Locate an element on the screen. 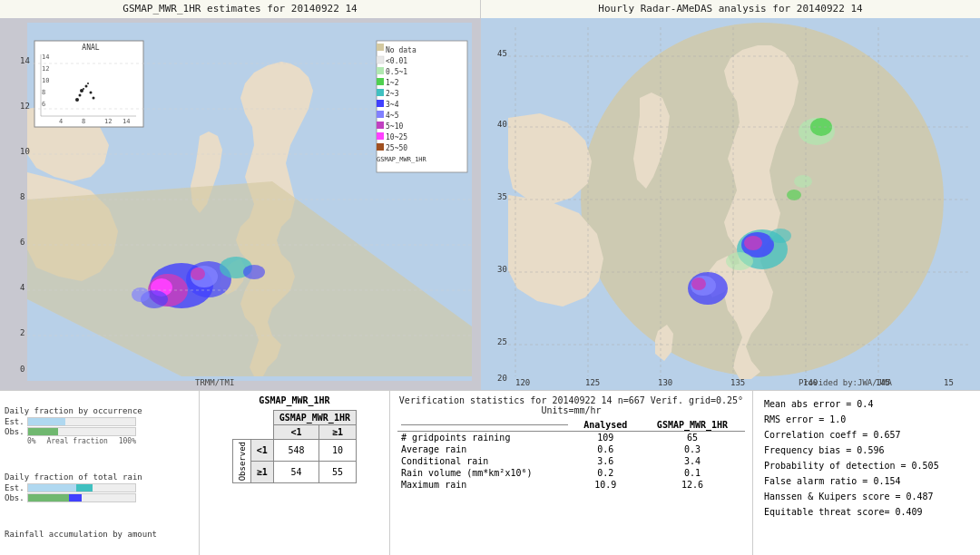 The width and height of the screenshot is (980, 555). verif-title: Verification statistics for 20140922 14 … is located at coordinates (572, 405).